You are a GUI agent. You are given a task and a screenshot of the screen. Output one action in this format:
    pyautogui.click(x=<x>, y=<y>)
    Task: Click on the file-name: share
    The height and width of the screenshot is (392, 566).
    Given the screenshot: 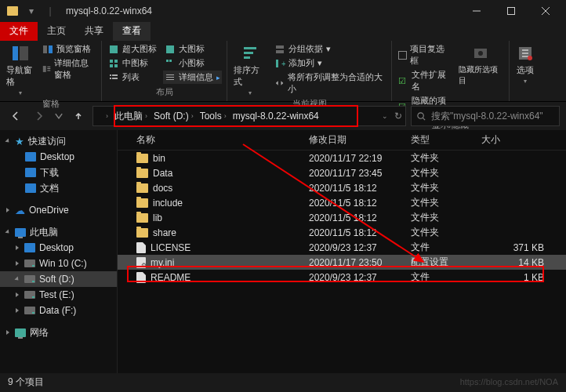 What is the action you would take?
    pyautogui.click(x=165, y=233)
    